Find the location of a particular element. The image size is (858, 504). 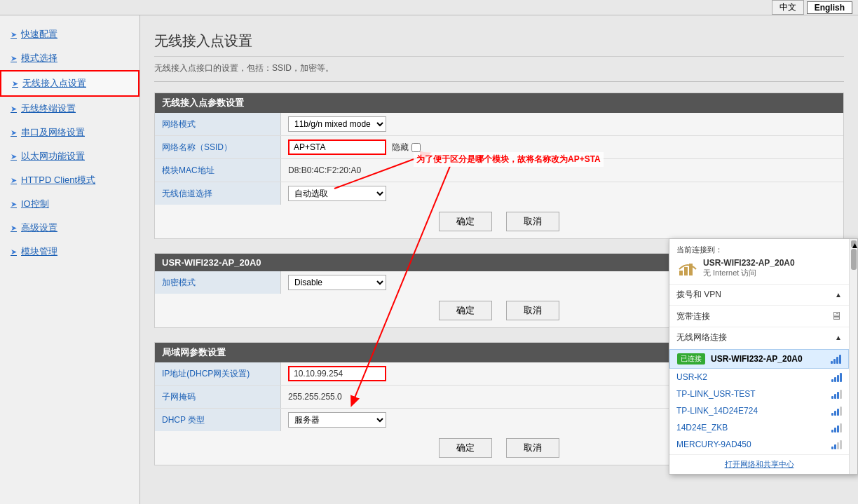

channel-row: 无线信道选择 自动选取 1 6 11 is located at coordinates (499, 193).